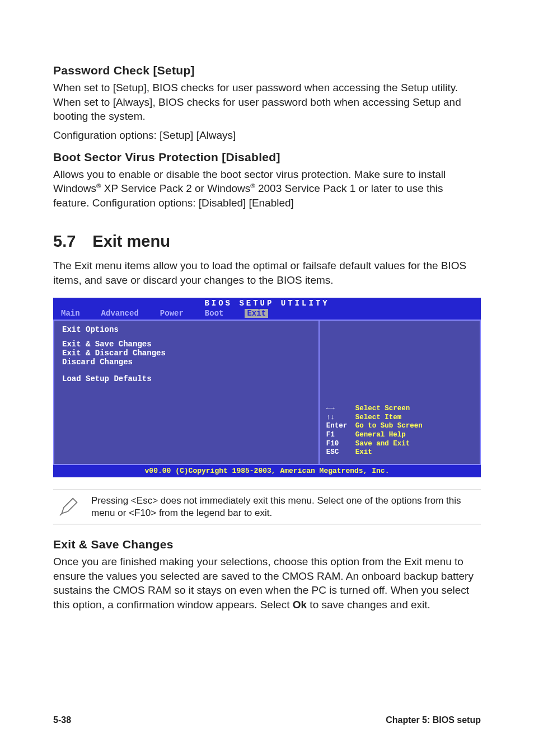 The width and height of the screenshot is (534, 756). What do you see at coordinates (64, 507) in the screenshot?
I see `pencil-icon` at bounding box center [64, 507].